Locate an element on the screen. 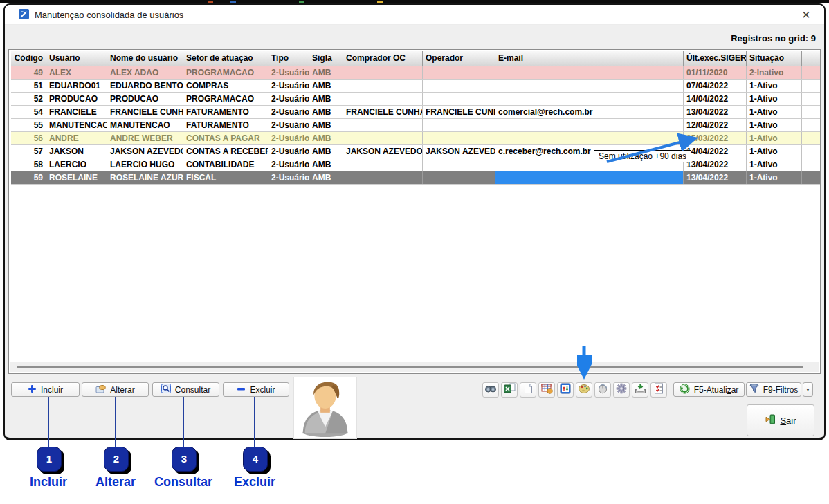  checklist-button is located at coordinates (659, 390).